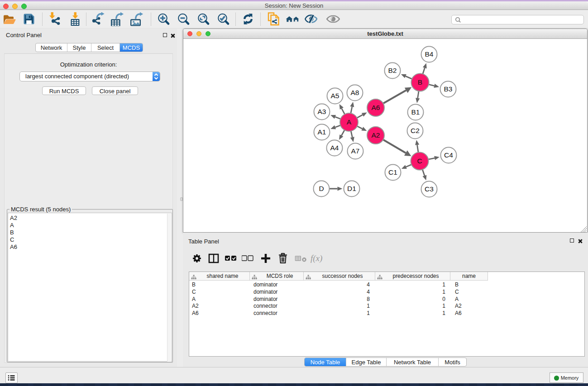 This screenshot has width=588, height=386. I want to click on svg-text: A8, so click(355, 92).